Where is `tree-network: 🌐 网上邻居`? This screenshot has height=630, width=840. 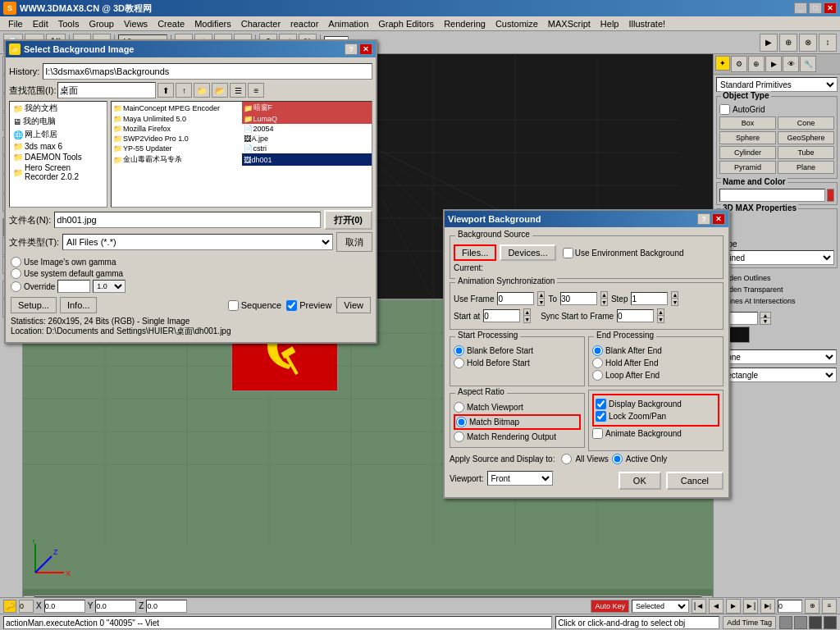
tree-network: 🌐 网上邻居 is located at coordinates (58, 135).